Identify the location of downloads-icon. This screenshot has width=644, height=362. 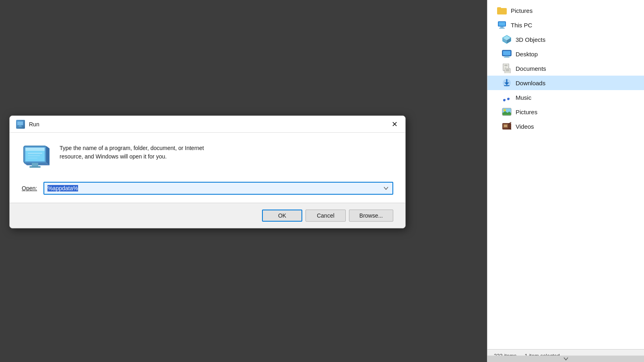
(507, 83).